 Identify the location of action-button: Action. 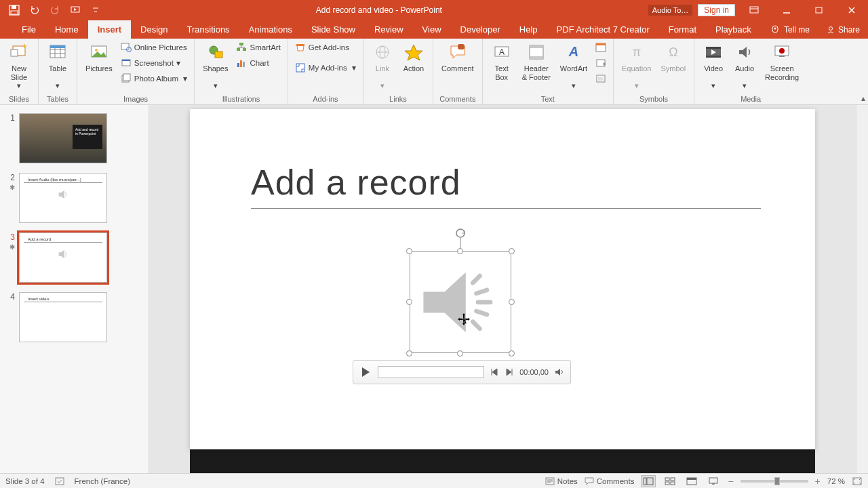
(414, 57).